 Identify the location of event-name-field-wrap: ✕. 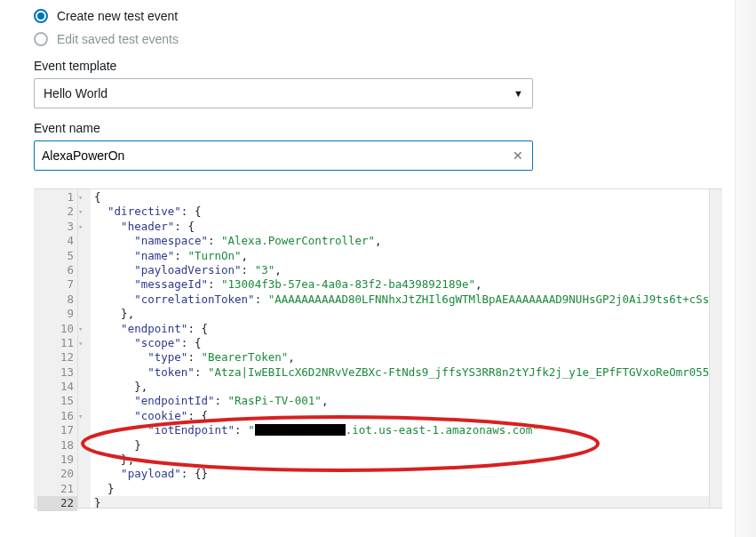
(283, 156).